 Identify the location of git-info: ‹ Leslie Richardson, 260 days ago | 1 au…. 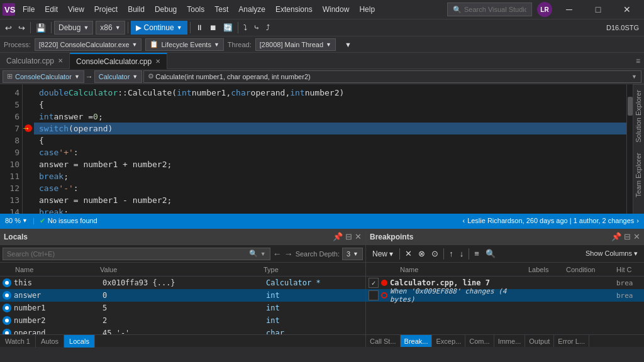
(551, 221).